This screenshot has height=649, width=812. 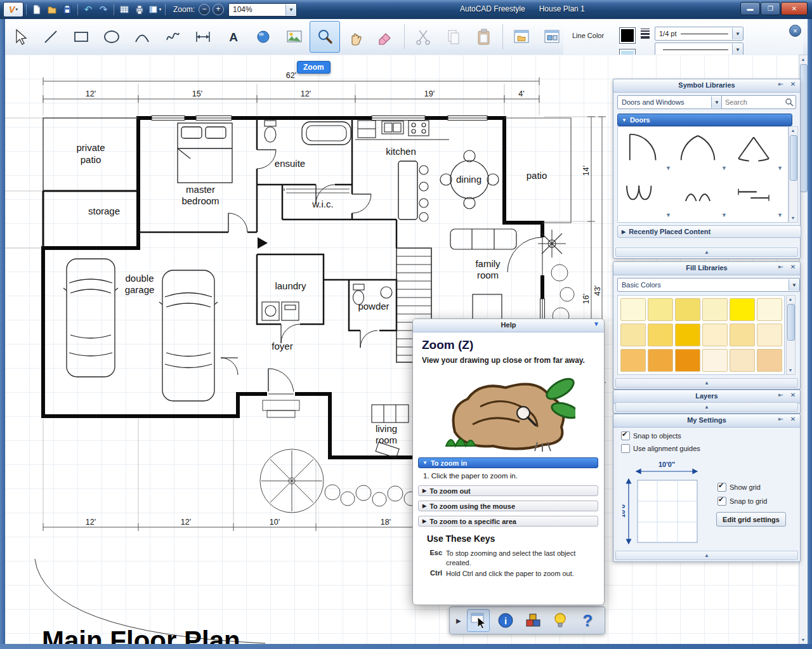 I want to click on symbol-library-combo: Doors and Windows ▼, so click(x=670, y=102).